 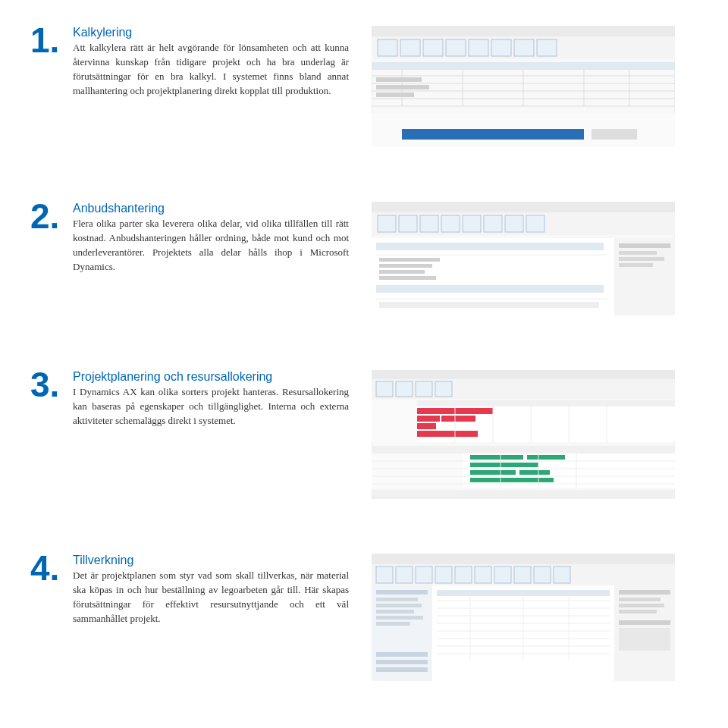 What do you see at coordinates (211, 209) in the screenshot?
I see `section-2-heading: Anbudshantering` at bounding box center [211, 209].